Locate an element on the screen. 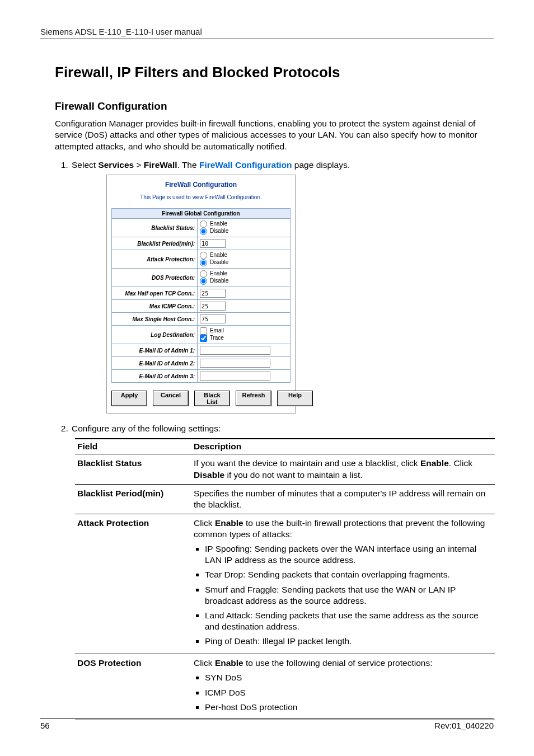 The image size is (534, 756). blacklist-period-input is located at coordinates (213, 243).